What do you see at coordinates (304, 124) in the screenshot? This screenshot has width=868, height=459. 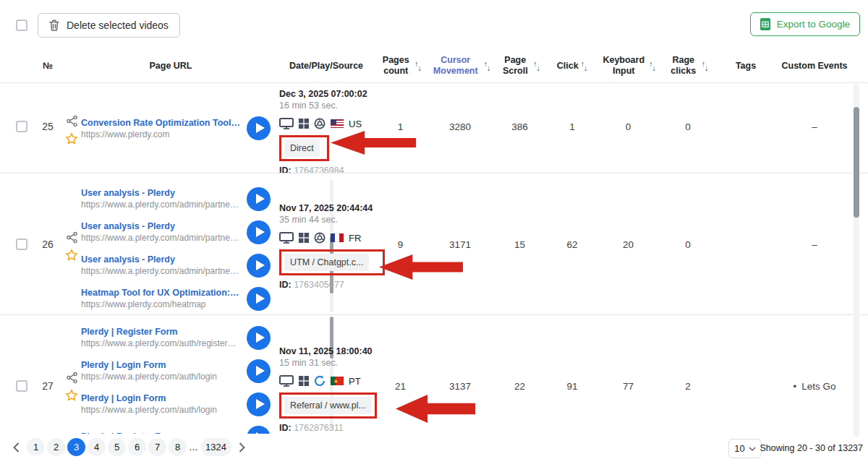 I see `windows-icon` at bounding box center [304, 124].